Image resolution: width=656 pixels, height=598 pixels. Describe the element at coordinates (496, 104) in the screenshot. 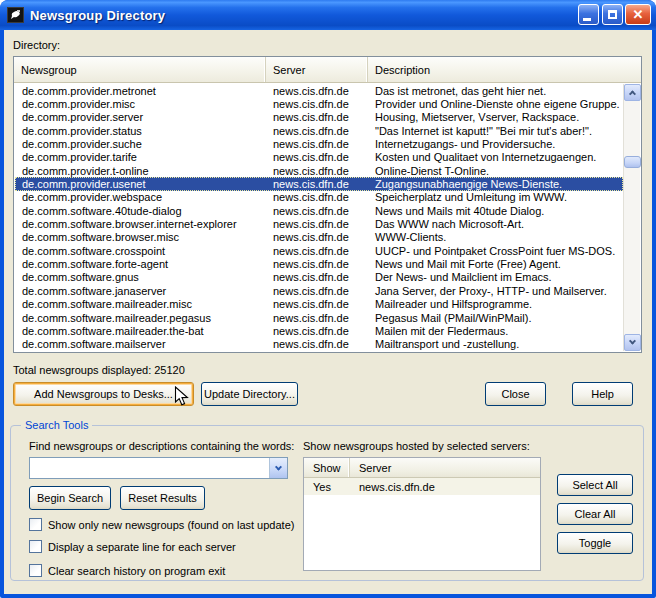

I see `cell-description: Provider und Online-Dienste ohne eigene …` at that location.